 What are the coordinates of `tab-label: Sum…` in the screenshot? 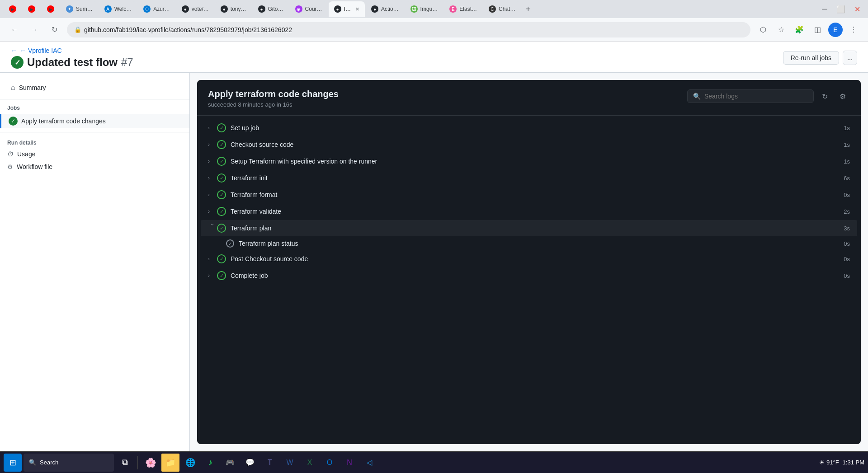 It's located at (84, 9).